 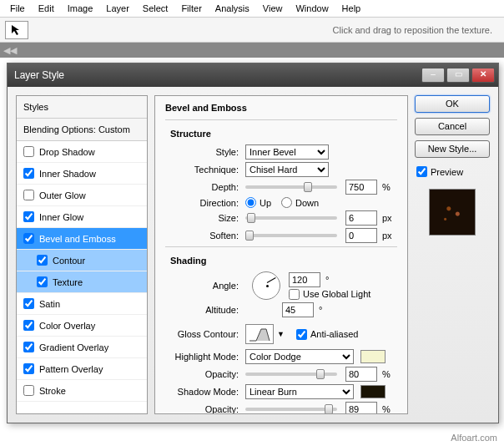 What do you see at coordinates (291, 218) in the screenshot?
I see `size-slider` at bounding box center [291, 218].